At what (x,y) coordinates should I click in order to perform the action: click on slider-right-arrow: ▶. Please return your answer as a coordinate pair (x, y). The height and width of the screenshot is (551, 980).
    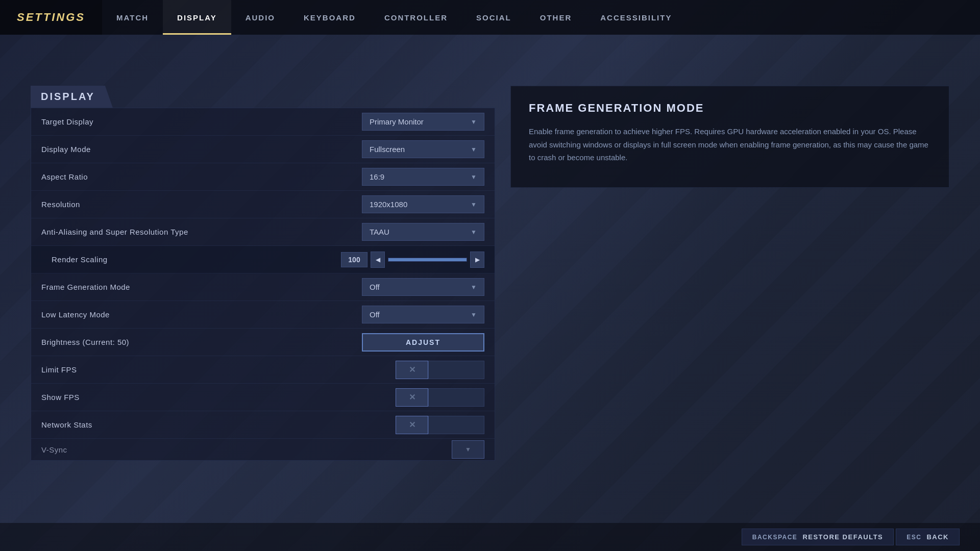
    Looking at the image, I should click on (477, 260).